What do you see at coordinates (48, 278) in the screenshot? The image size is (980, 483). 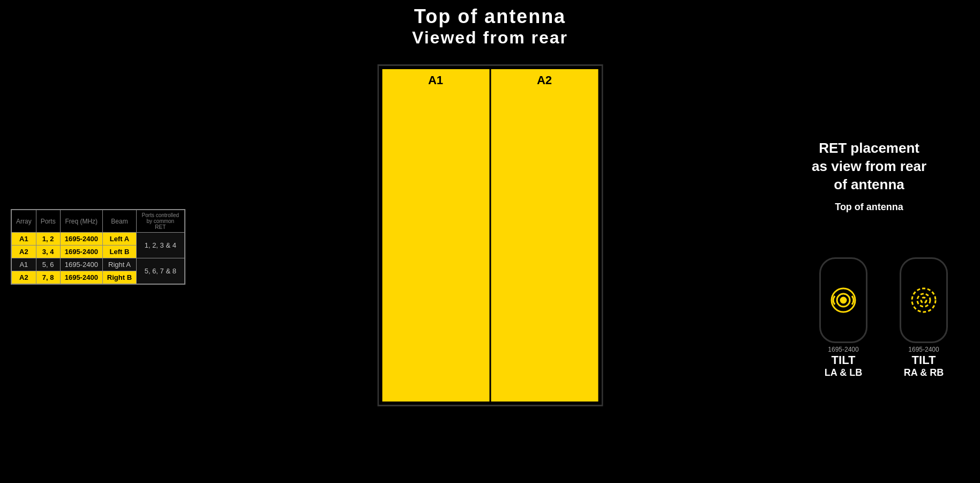 I see `cell-ports: 7, 8` at bounding box center [48, 278].